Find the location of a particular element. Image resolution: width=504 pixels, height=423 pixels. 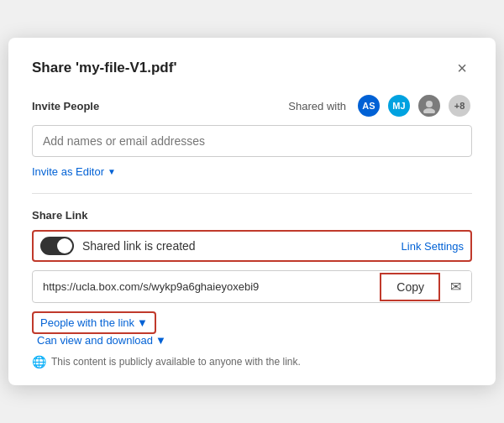

invite-as-editor-button: Invite as Editor ▼ is located at coordinates (74, 171).